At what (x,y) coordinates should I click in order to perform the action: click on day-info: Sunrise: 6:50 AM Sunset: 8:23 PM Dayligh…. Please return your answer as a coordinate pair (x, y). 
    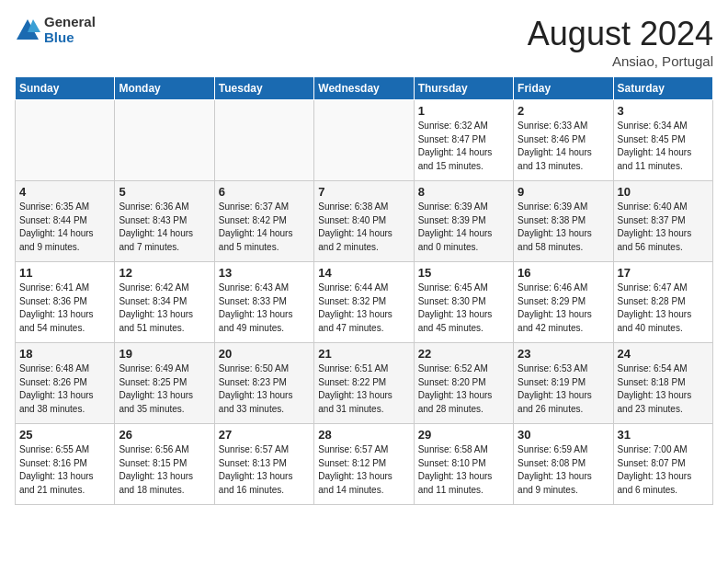
    Looking at the image, I should click on (265, 389).